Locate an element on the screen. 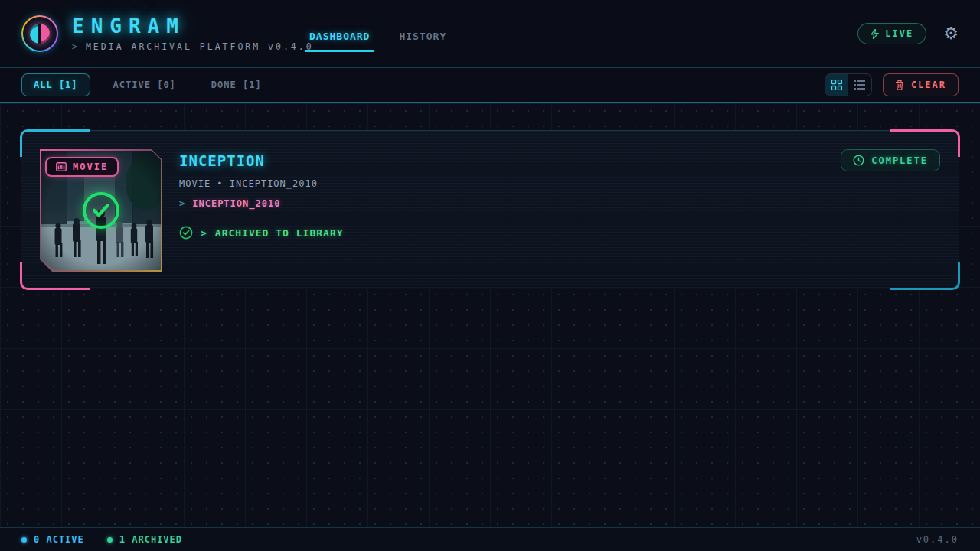  filter-bar: ALL [1] ACTIVE [0] DONE [1] is located at coordinates (490, 86).